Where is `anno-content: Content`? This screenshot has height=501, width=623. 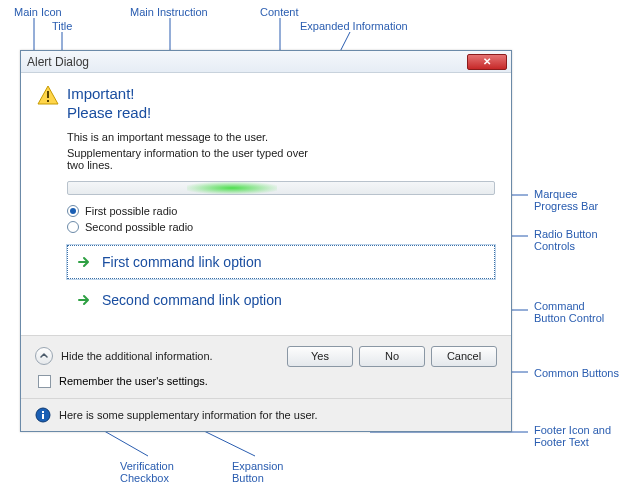
anno-content: Content is located at coordinates (280, 12).